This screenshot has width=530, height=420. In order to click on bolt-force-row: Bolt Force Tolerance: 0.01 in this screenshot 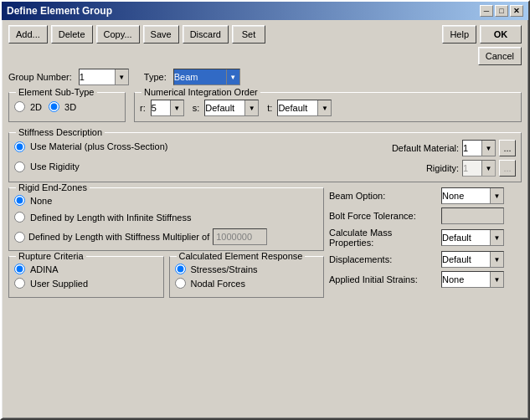, I will do `click(425, 216)`.